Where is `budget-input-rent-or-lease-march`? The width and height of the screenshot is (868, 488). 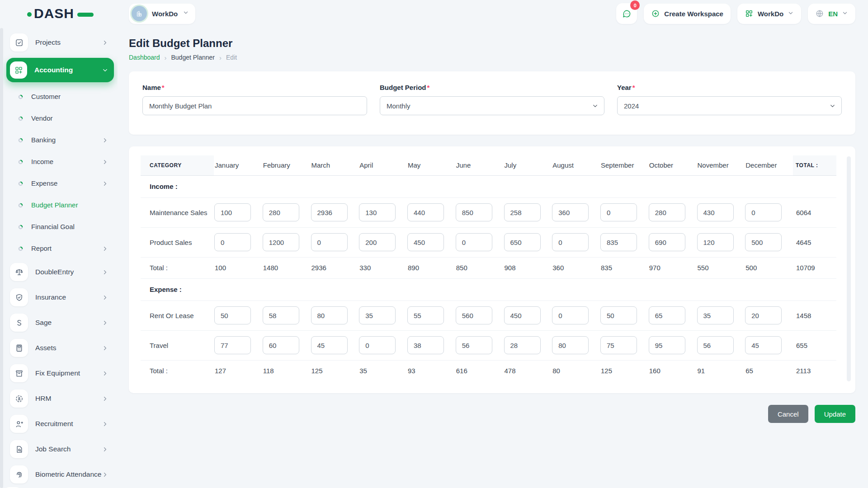
budget-input-rent-or-lease-march is located at coordinates (329, 315).